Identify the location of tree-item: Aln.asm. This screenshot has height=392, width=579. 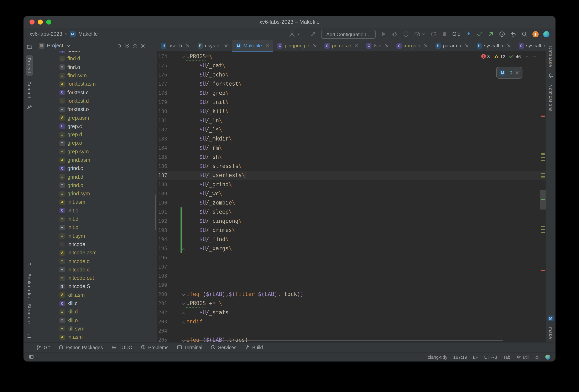
(96, 337).